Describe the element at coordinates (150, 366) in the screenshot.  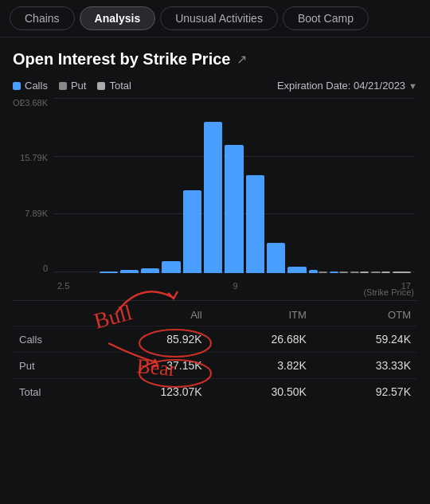
I see `table-cell-all-1: 37.15K` at that location.